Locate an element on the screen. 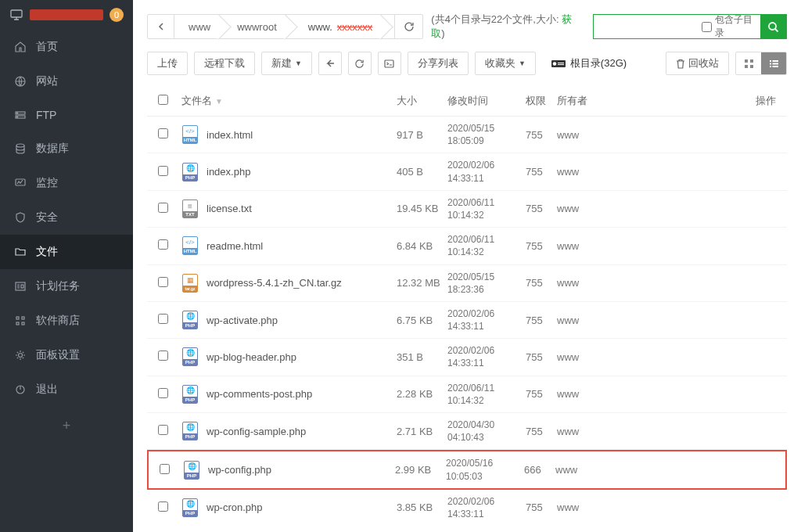 The width and height of the screenshot is (801, 532). trash-button: 回收站 is located at coordinates (698, 63).